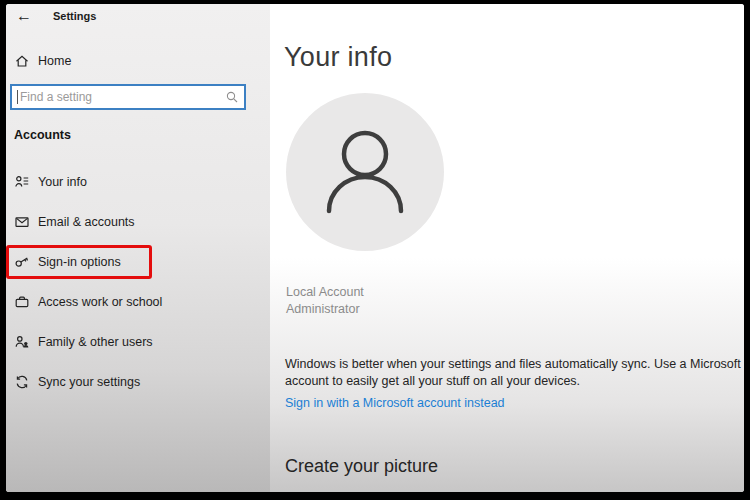  What do you see at coordinates (138, 342) in the screenshot?
I see `sidebar-item-family-other-users: Family & other users` at bounding box center [138, 342].